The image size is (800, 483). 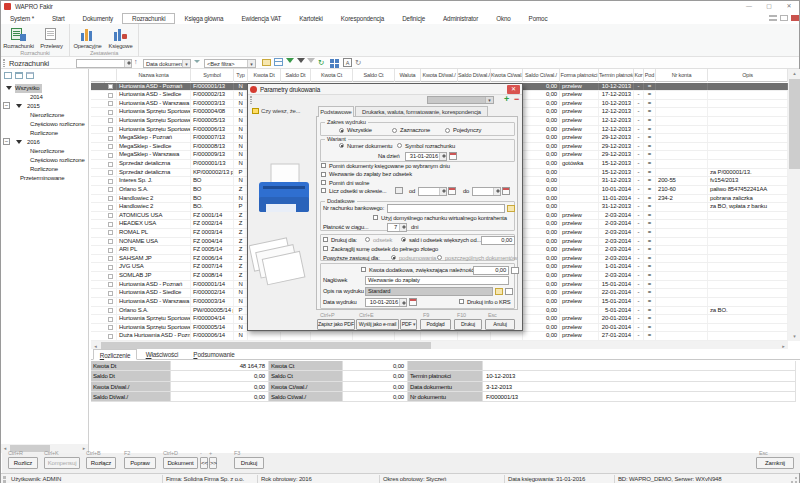 What do you see at coordinates (162, 354) in the screenshot?
I see `detail-tab-właściwości: Właściwości` at bounding box center [162, 354].